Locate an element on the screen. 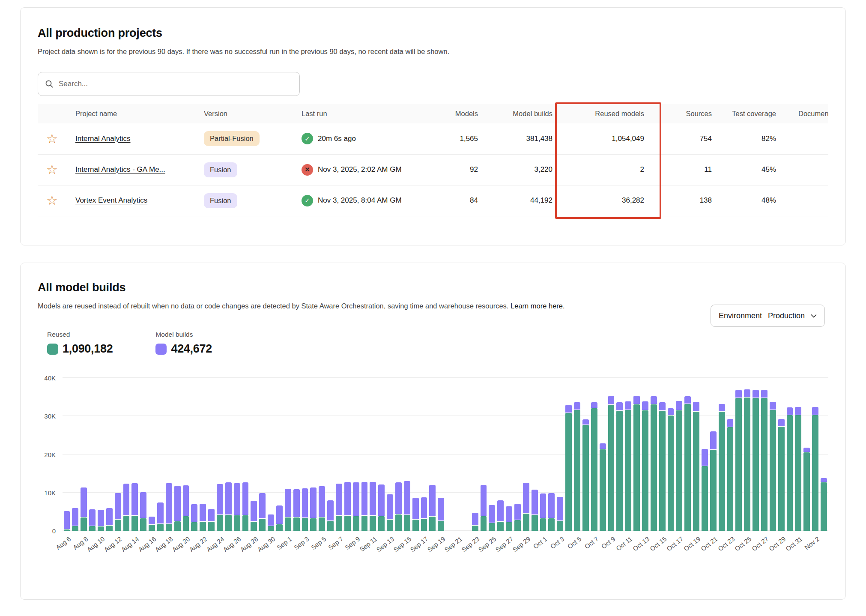 The height and width of the screenshot is (616, 866). column-header-sources: Sources is located at coordinates (689, 114).